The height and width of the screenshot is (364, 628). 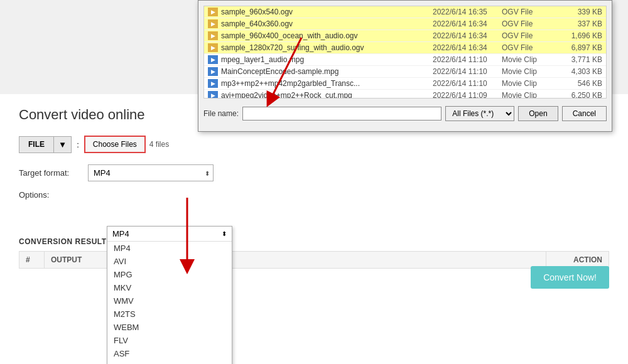 I want to click on file-dialog-footer: File name: All Files (*.*) Open Cancel, so click(x=405, y=114).